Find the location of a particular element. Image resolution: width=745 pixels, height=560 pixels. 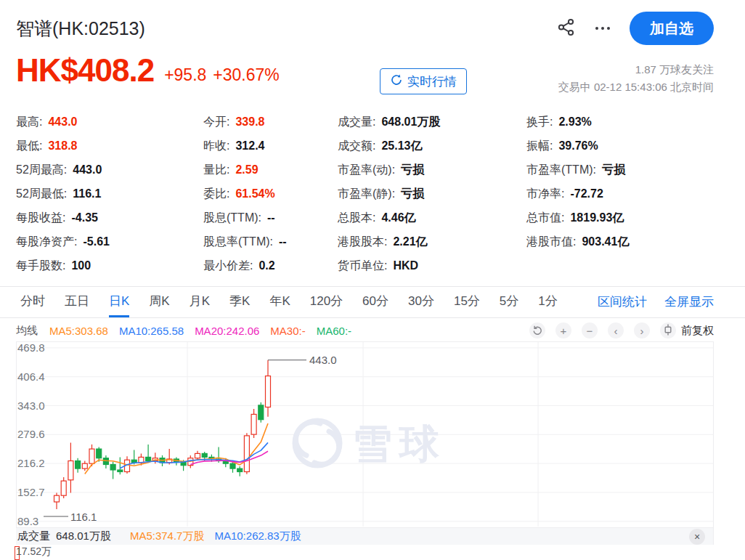

realtime-quote-button: 实时行情 is located at coordinates (423, 81).